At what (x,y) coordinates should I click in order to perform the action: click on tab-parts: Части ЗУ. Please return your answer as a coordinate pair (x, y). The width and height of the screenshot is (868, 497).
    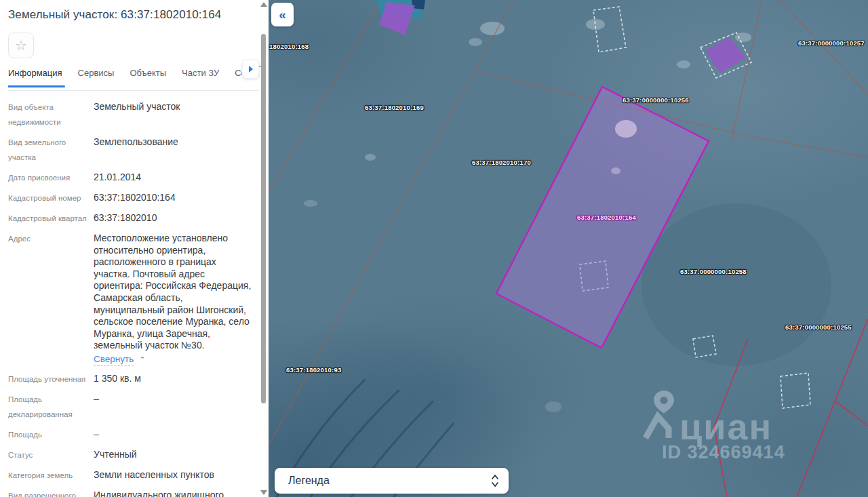
    Looking at the image, I should click on (201, 77).